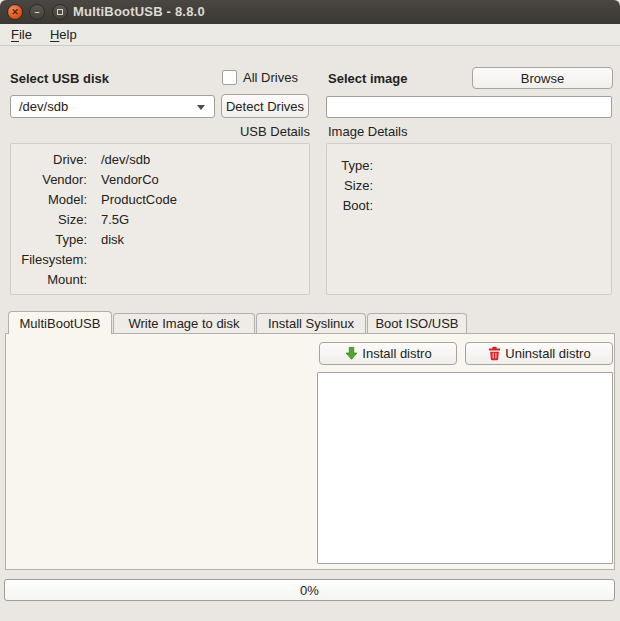 The height and width of the screenshot is (621, 620). I want to click on menu-file: File, so click(22, 34).